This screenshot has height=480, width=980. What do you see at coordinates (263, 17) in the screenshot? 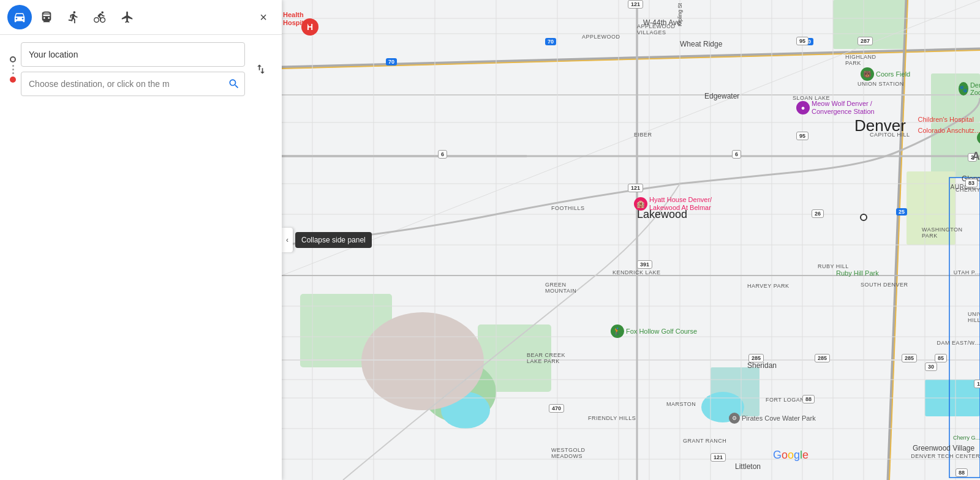
I see `close-directions-button: ×` at bounding box center [263, 17].